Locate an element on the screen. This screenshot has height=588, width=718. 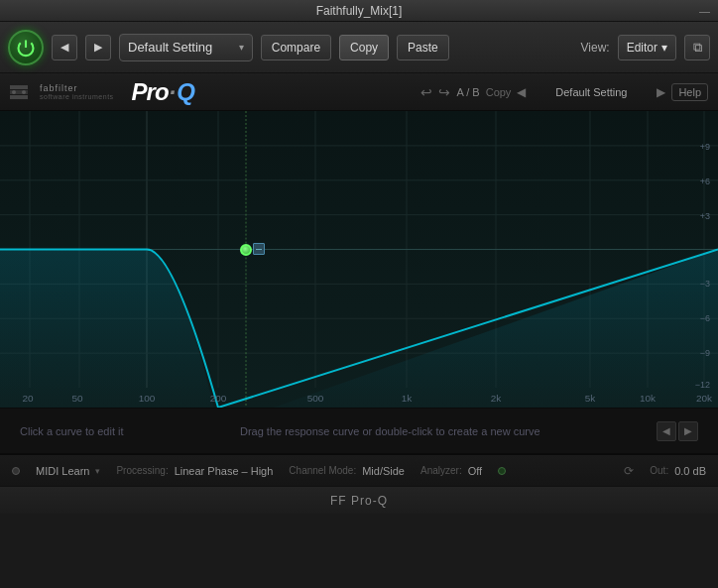
svg-text: 5k is located at coordinates (591, 399).